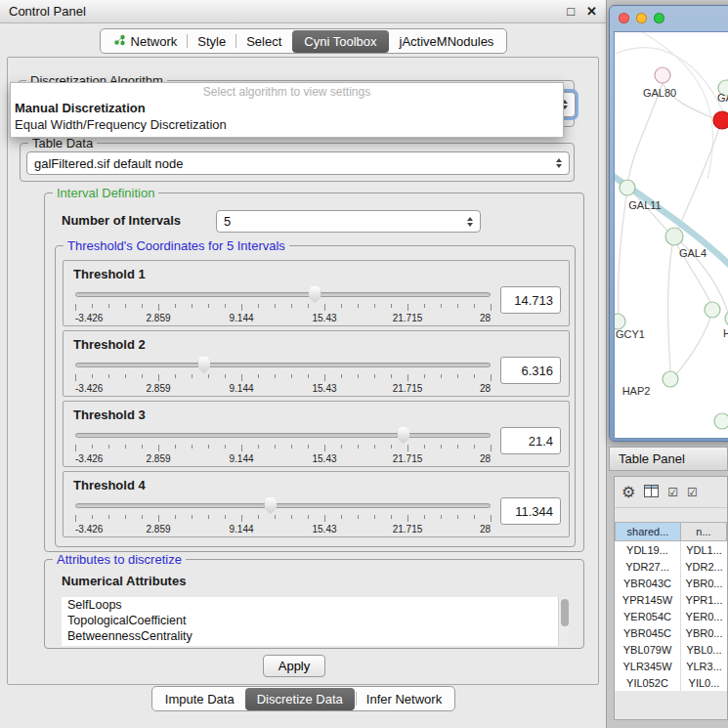 The height and width of the screenshot is (728, 728). Describe the element at coordinates (670, 235) in the screenshot. I see `network-canvas: GAL80GAGAL11GAL4GCY1HHAP2` at that location.